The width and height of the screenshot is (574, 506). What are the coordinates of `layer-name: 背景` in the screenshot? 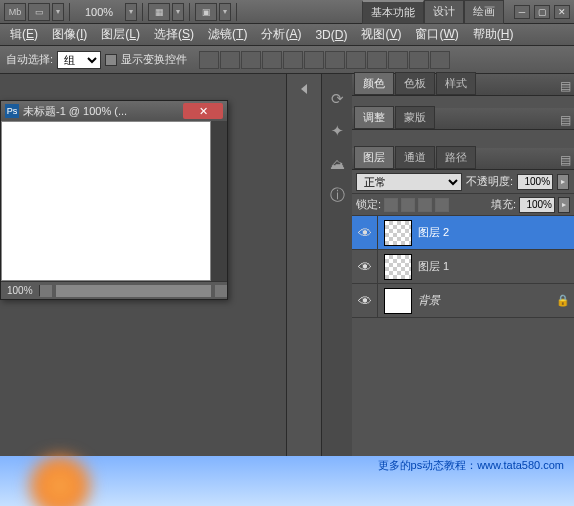 It's located at (487, 300).